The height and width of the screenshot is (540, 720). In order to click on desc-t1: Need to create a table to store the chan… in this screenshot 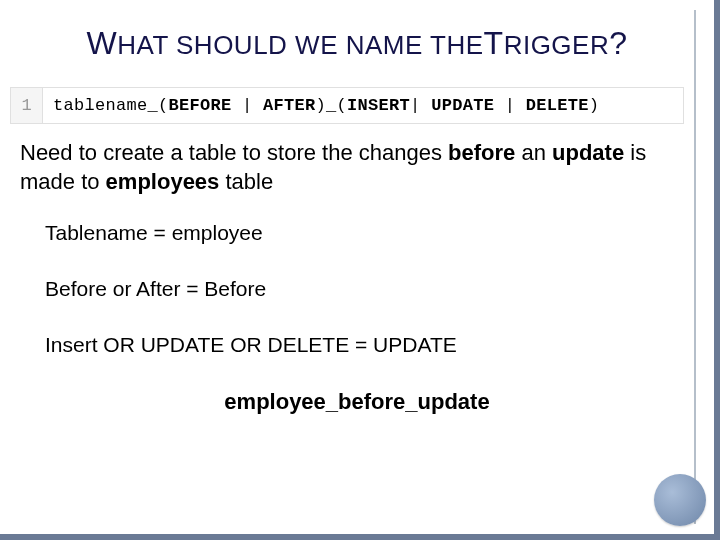, I will do `click(234, 152)`.